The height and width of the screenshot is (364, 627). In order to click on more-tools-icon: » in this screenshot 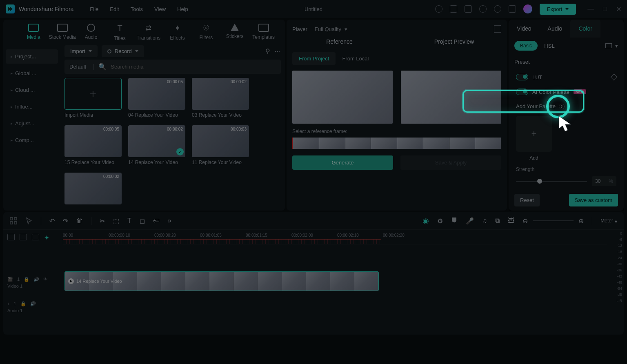, I will do `click(170, 221)`.